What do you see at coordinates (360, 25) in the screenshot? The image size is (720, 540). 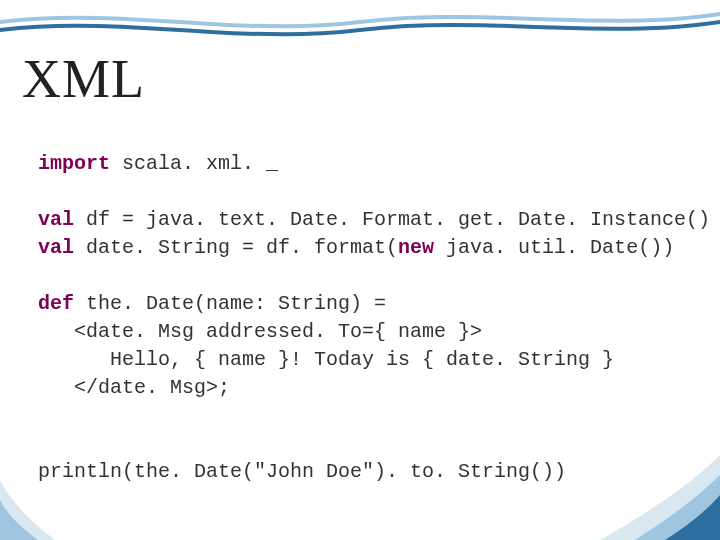 I see `wave-decoration-top` at bounding box center [360, 25].